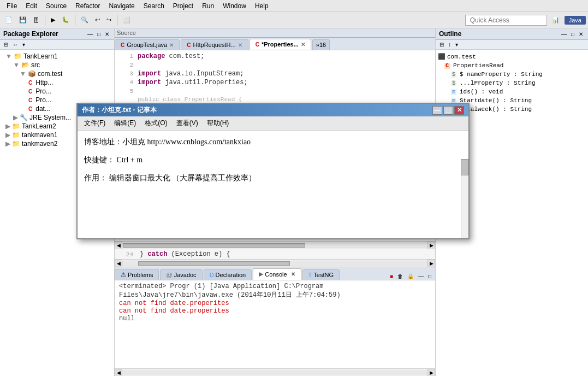  What do you see at coordinates (228, 274) in the screenshot?
I see `tab-declaration: D Declaration` at bounding box center [228, 274].